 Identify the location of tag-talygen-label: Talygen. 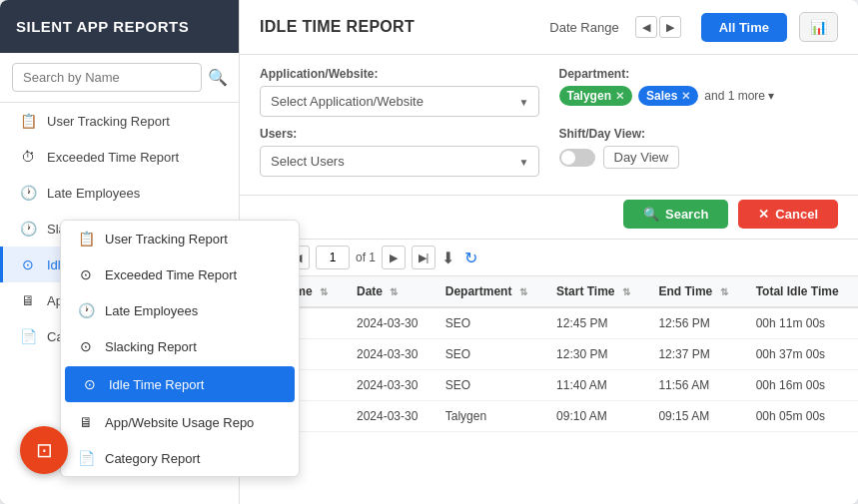
(589, 96).